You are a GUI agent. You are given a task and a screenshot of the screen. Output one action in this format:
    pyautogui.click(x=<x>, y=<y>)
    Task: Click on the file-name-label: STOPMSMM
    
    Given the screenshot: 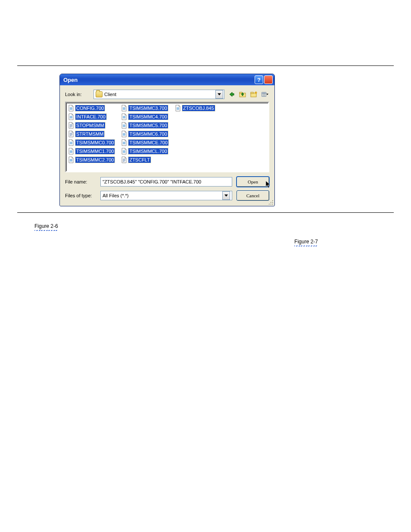 What is the action you would take?
    pyautogui.click(x=90, y=125)
    